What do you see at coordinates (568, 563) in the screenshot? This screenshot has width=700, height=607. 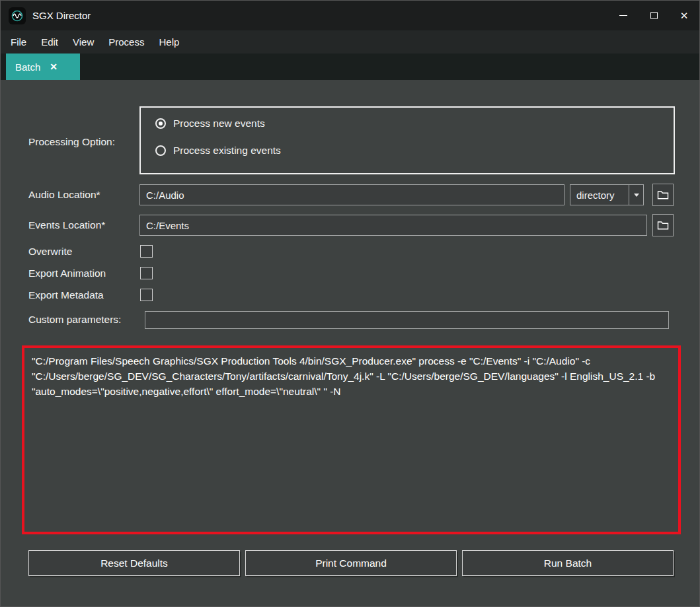 I see `run-batch-button: Run Batch` at bounding box center [568, 563].